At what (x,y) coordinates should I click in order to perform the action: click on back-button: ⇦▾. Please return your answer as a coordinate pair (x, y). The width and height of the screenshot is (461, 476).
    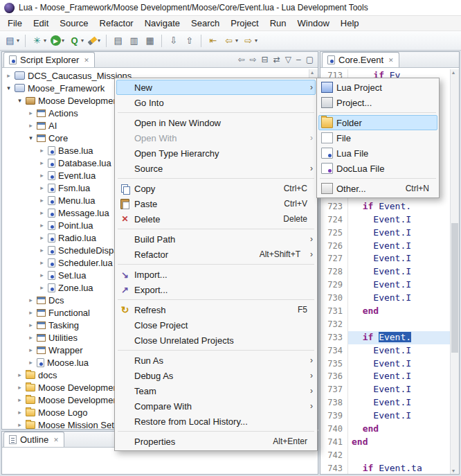
    Looking at the image, I should click on (230, 41).